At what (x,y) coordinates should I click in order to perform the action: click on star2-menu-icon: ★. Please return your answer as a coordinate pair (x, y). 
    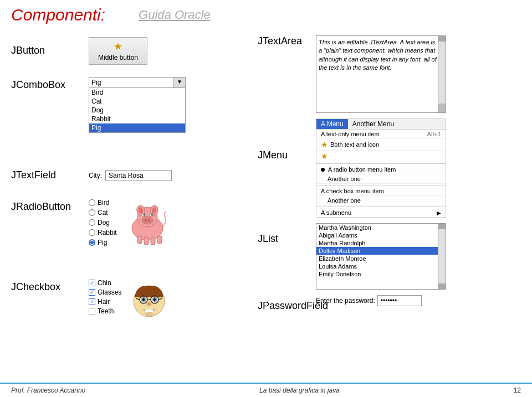
    Looking at the image, I should click on (325, 156).